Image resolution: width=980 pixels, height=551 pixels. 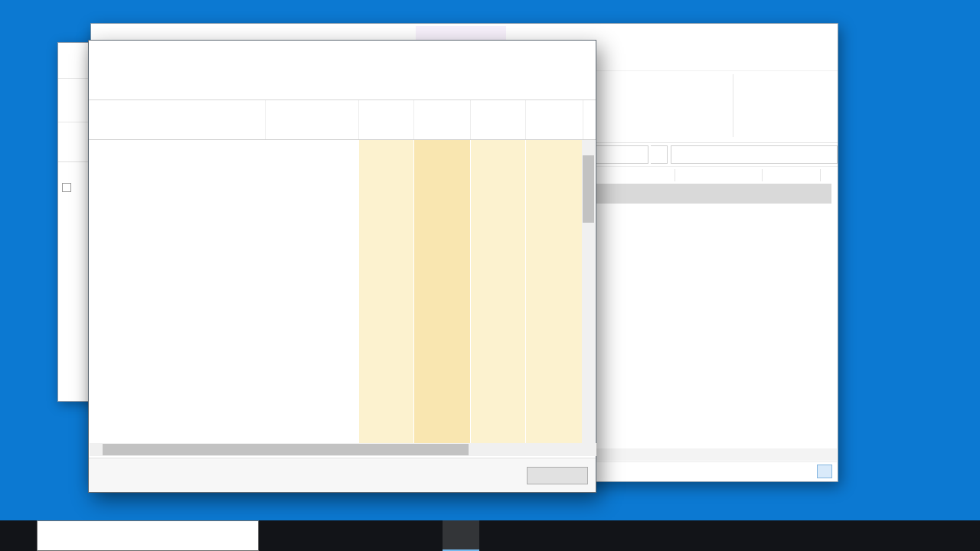 What do you see at coordinates (461, 536) in the screenshot?
I see `taskbar-task-manager-icon` at bounding box center [461, 536].